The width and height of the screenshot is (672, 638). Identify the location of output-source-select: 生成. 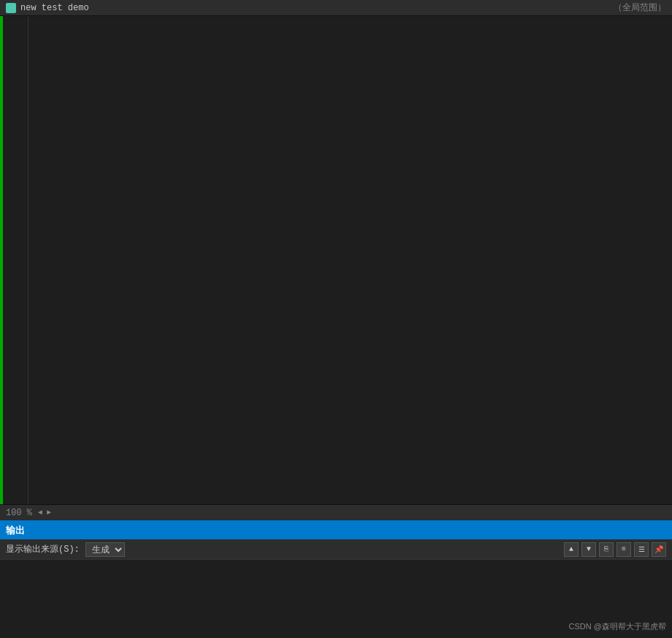
(105, 550).